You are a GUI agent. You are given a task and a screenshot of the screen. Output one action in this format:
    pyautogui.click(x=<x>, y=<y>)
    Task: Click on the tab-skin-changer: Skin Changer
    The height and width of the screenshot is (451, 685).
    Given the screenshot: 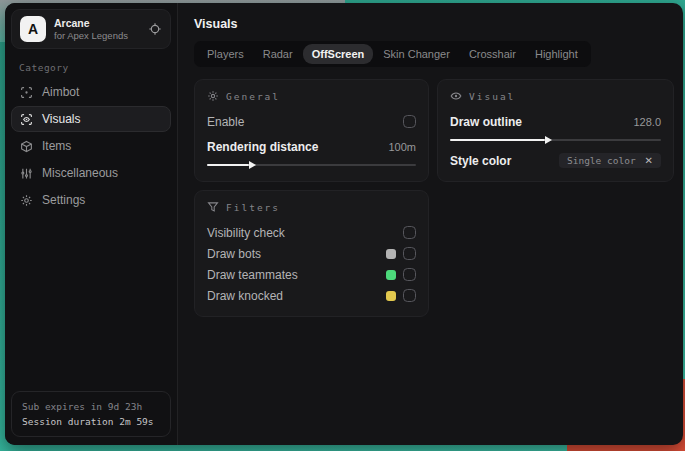 What is the action you would take?
    pyautogui.click(x=416, y=54)
    